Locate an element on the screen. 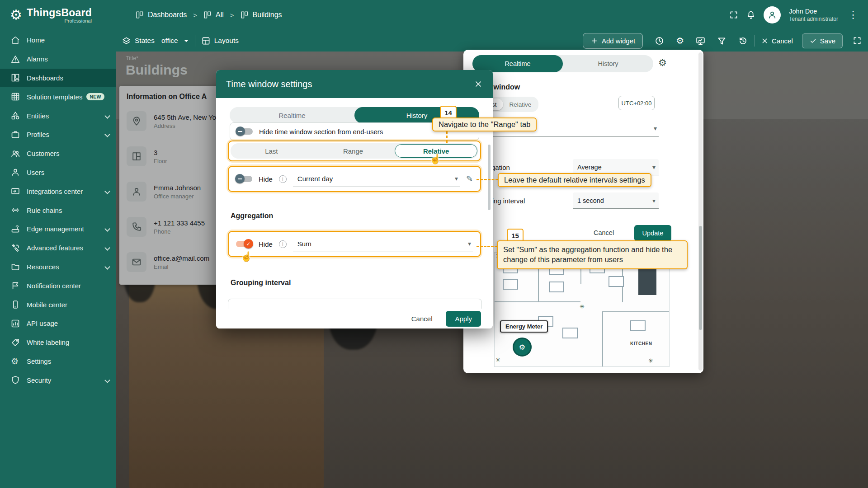 Image resolution: width=868 pixels, height=488 pixels. states-selector: States office is located at coordinates (156, 41).